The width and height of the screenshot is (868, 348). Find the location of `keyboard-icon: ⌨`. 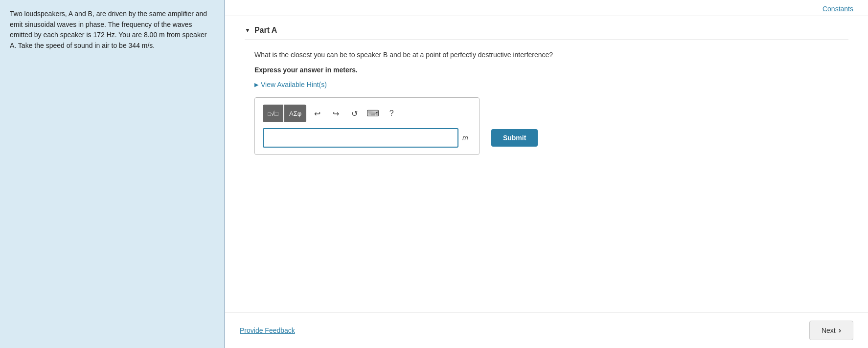

keyboard-icon: ⌨ is located at coordinates (373, 113).